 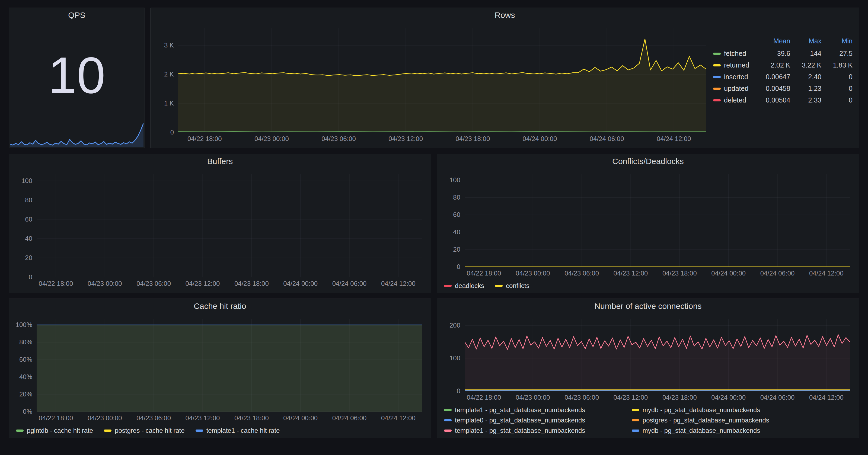 I want to click on legend-col-max: Max, so click(x=806, y=42).